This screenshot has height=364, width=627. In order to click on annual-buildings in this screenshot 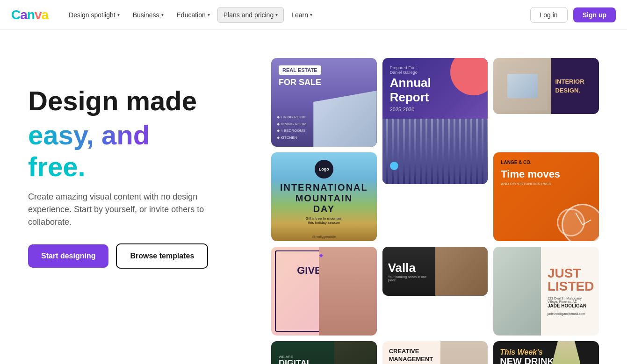, I will do `click(435, 151)`.